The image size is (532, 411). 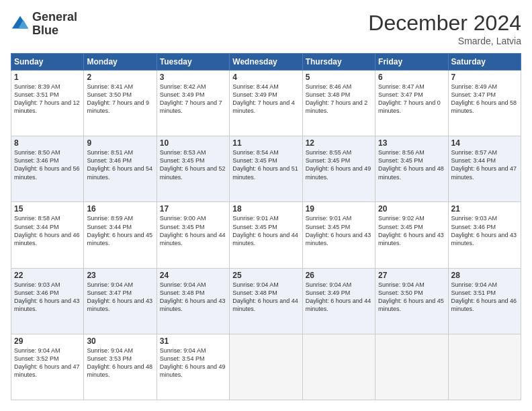 I want to click on calendar-cell: 30Sunrise: 9:04 AMSunset: 3:53 PMDayligh…, so click(x=120, y=367).